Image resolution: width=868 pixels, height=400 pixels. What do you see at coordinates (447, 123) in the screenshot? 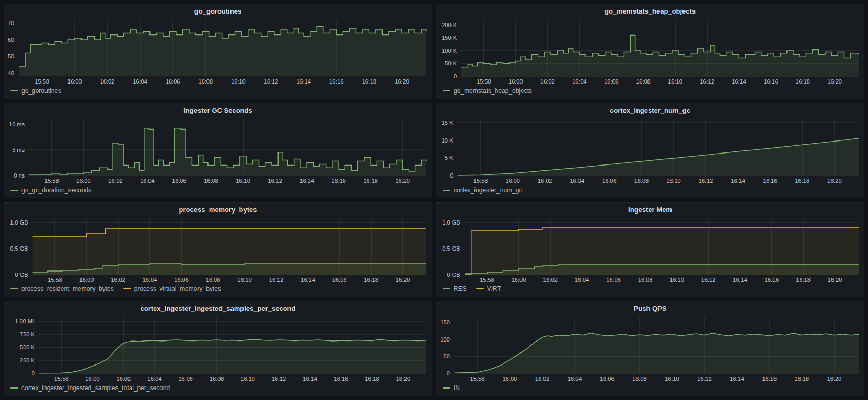
I see `svg-text: 15 K` at bounding box center [447, 123].